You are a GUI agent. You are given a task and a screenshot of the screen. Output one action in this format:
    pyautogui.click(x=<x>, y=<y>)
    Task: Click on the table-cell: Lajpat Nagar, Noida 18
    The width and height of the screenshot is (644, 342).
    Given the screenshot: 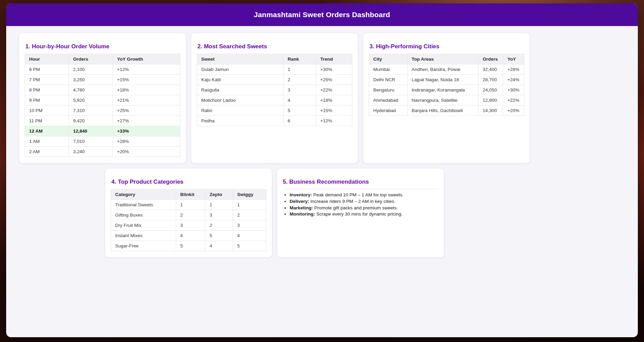 What is the action you would take?
    pyautogui.click(x=443, y=80)
    